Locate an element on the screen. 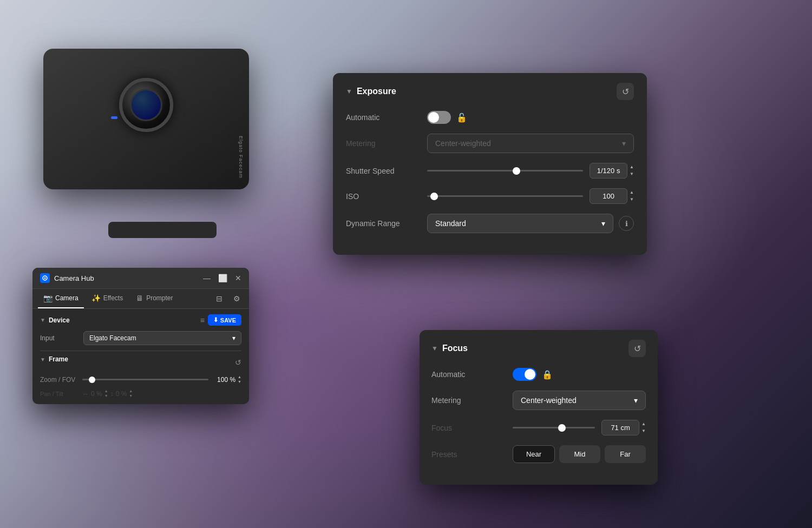 The width and height of the screenshot is (812, 528). exposure-automatic-row: Automatic 🔓 is located at coordinates (490, 117).